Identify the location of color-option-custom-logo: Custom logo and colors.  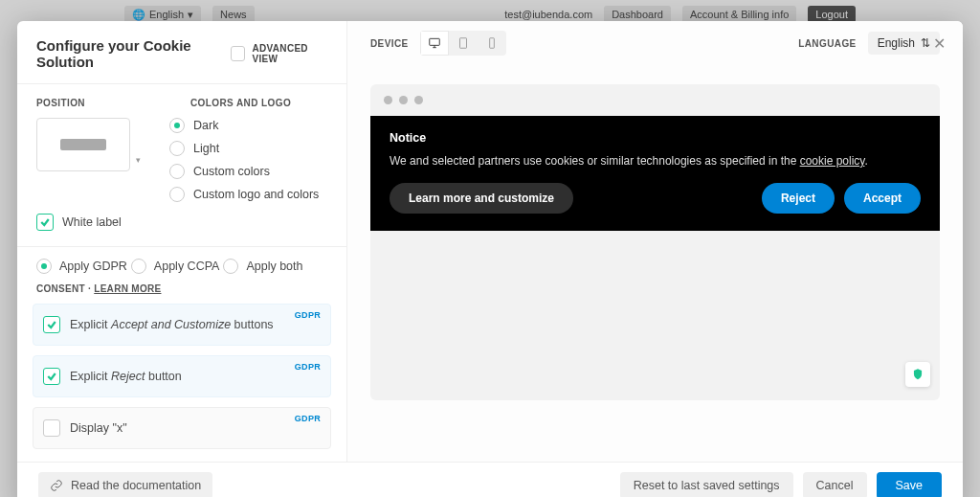
(244, 194).